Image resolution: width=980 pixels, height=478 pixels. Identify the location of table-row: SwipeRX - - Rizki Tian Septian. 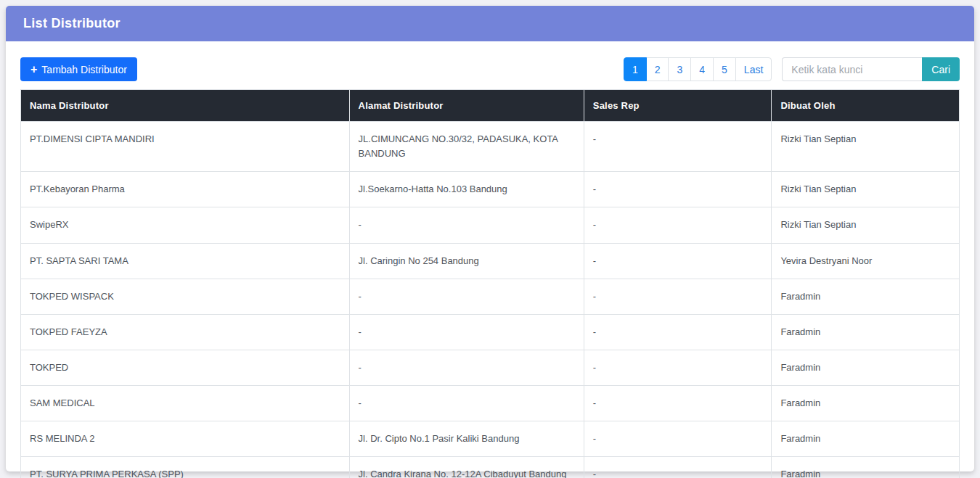
(491, 225).